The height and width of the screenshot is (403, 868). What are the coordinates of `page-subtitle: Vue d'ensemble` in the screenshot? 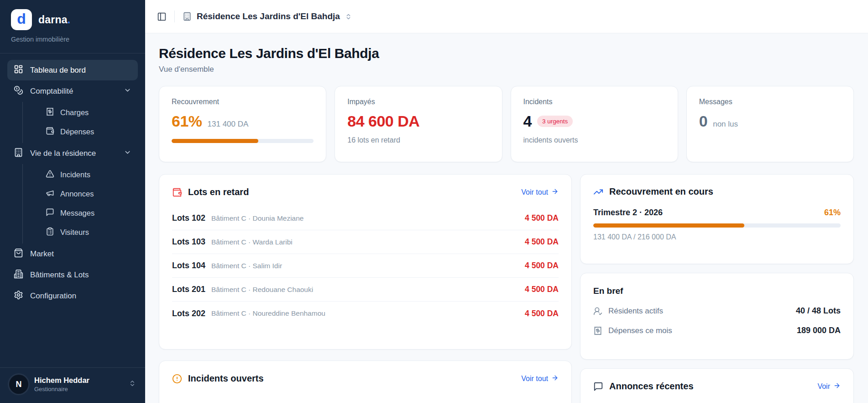 It's located at (507, 69).